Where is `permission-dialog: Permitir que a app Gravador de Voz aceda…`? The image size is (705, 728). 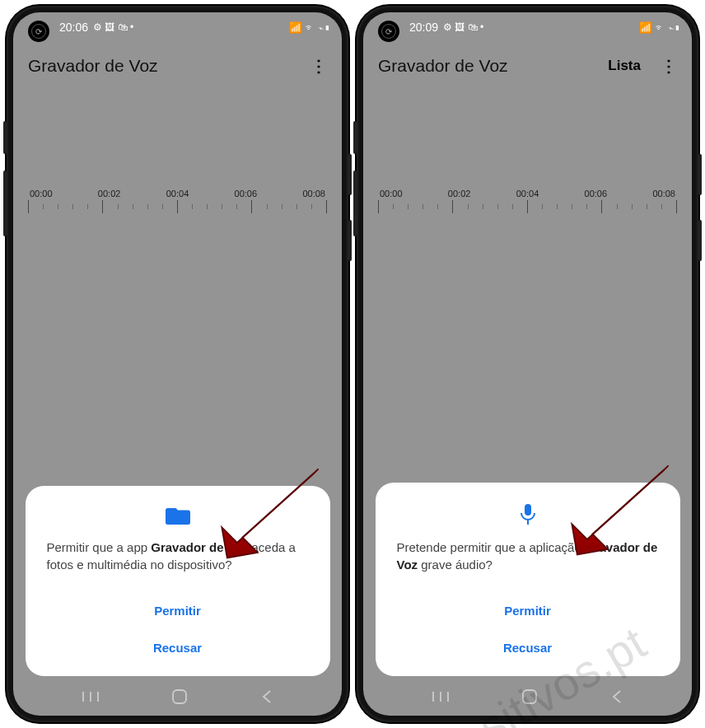 permission-dialog: Permitir que a app Gravador de Voz aceda… is located at coordinates (178, 581).